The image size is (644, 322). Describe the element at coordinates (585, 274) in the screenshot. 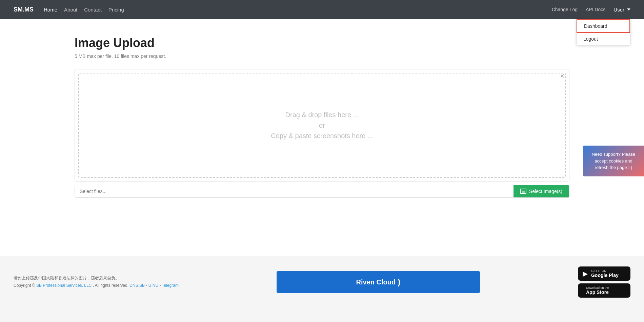

I see `google-play-icon: ▶` at that location.